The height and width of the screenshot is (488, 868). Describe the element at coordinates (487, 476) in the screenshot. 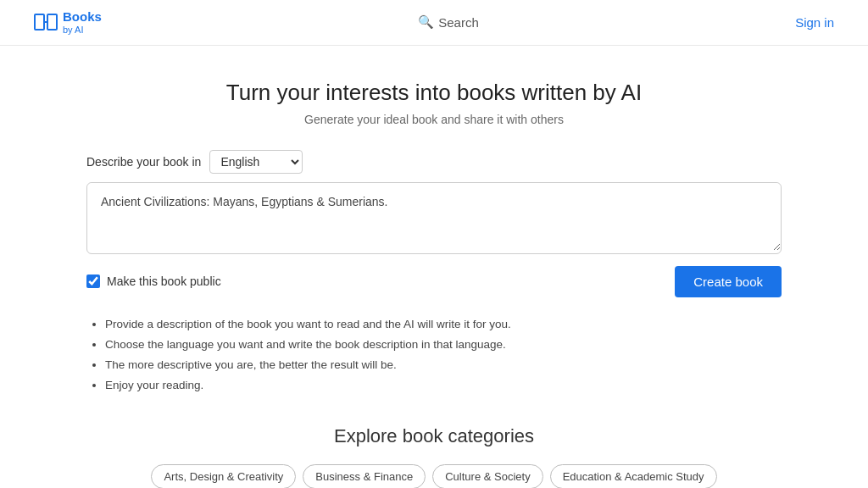

I see `category-tag: Culture & Society` at that location.